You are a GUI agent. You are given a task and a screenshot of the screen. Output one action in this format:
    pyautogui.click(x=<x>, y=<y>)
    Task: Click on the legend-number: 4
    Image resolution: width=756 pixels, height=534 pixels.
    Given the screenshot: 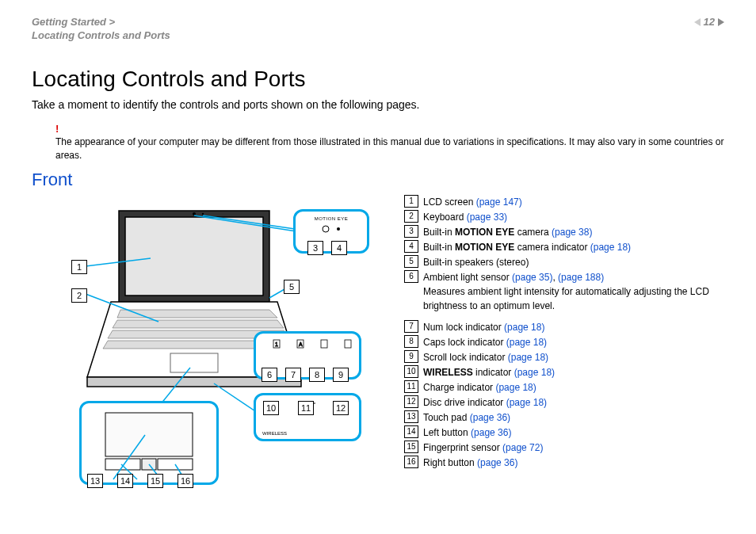 What is the action you would take?
    pyautogui.click(x=411, y=246)
    